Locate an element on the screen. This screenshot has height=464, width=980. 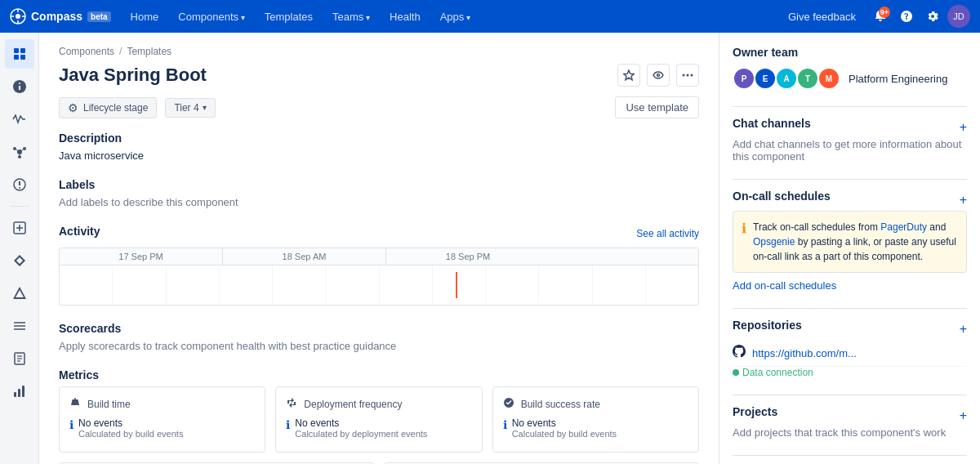
settings-button is located at coordinates (933, 16).